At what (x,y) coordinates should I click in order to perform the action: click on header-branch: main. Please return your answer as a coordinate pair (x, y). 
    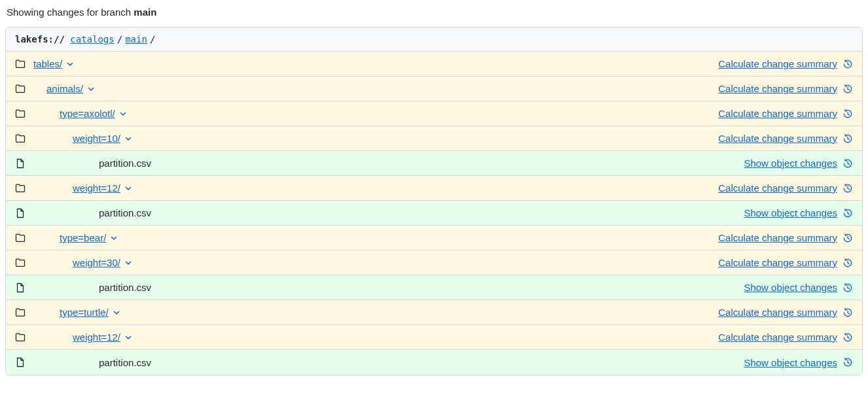
    Looking at the image, I should click on (145, 12).